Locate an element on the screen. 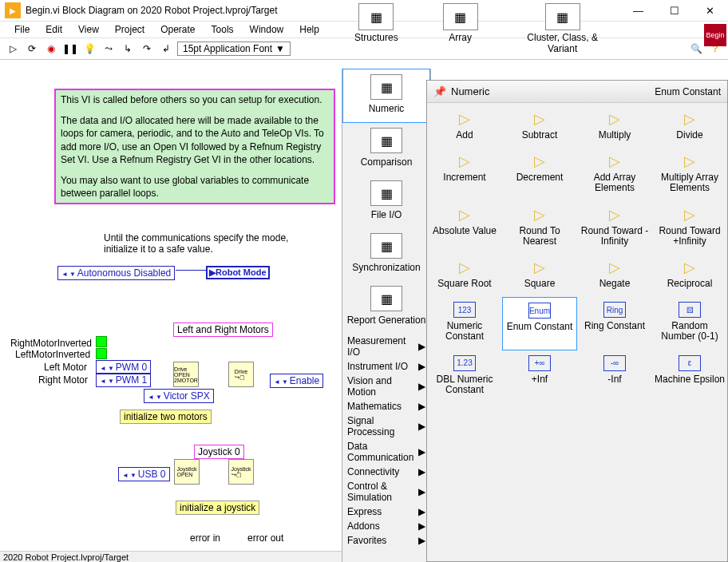 The width and height of the screenshot is (728, 562). palette-cat-label: Numeric is located at coordinates (386, 109).